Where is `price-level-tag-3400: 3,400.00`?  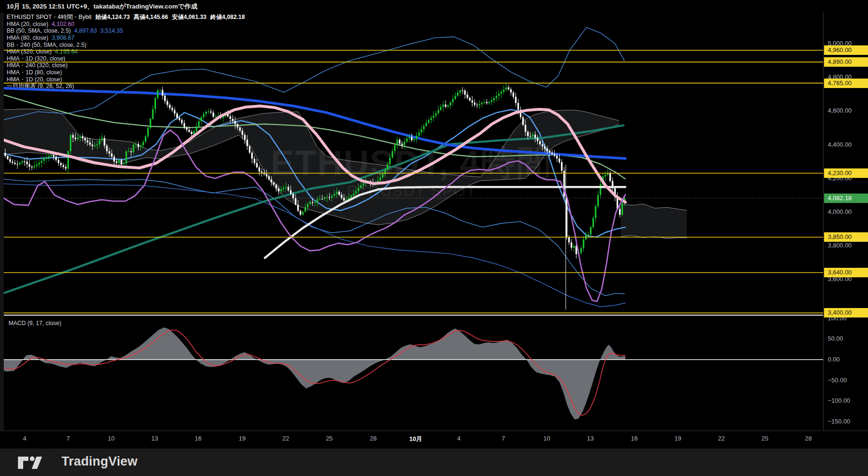 price-level-tag-3400: 3,400.00 is located at coordinates (846, 313).